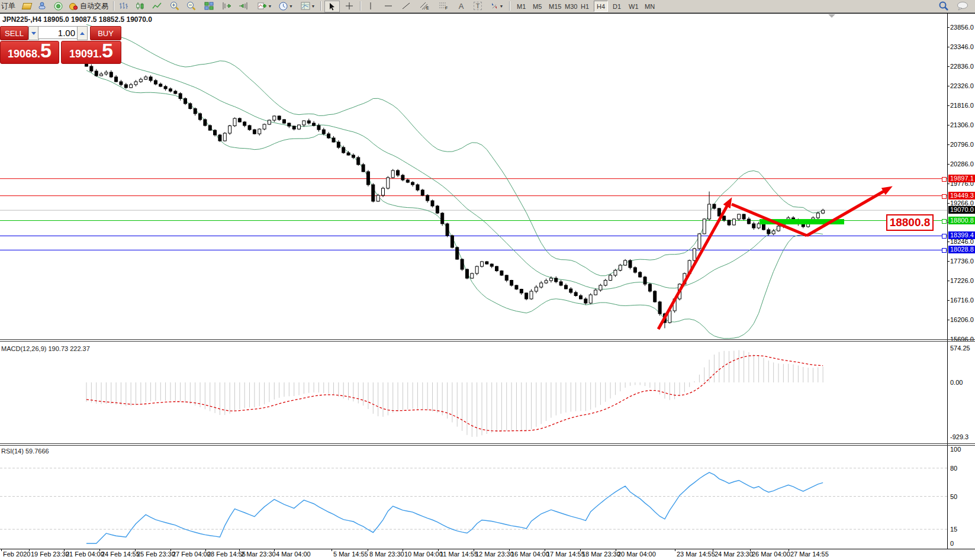 The width and height of the screenshot is (975, 560). Describe the element at coordinates (262, 6) in the screenshot. I see `add-indicator-icon` at that location.